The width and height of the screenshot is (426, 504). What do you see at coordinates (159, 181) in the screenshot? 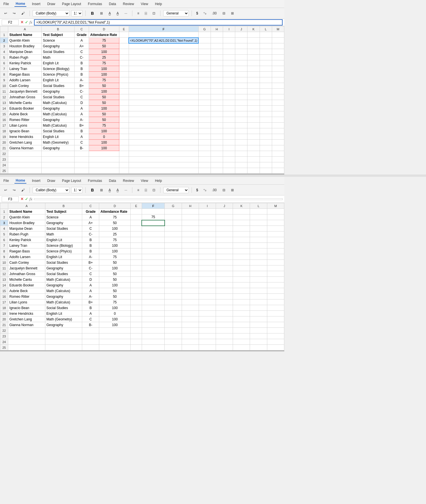
I see `menu-help-2: Help` at bounding box center [159, 181].